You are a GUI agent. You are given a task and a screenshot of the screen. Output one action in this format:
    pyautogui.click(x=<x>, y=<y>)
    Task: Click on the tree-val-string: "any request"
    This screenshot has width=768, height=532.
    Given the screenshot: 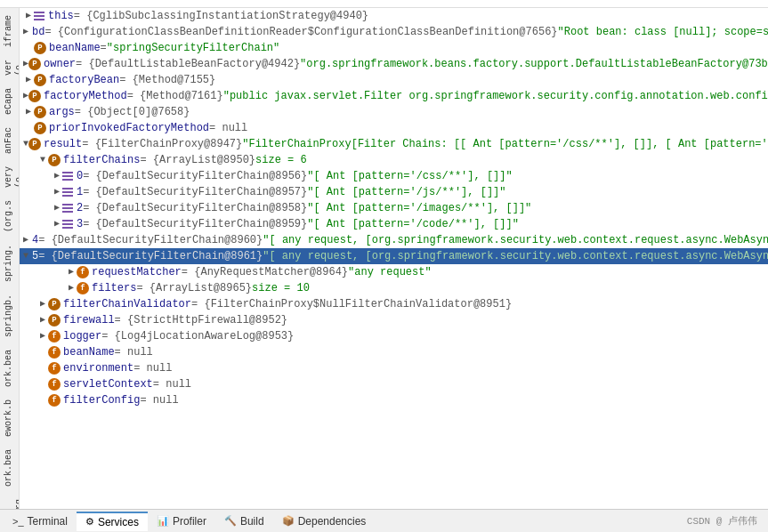 What is the action you would take?
    pyautogui.click(x=390, y=272)
    